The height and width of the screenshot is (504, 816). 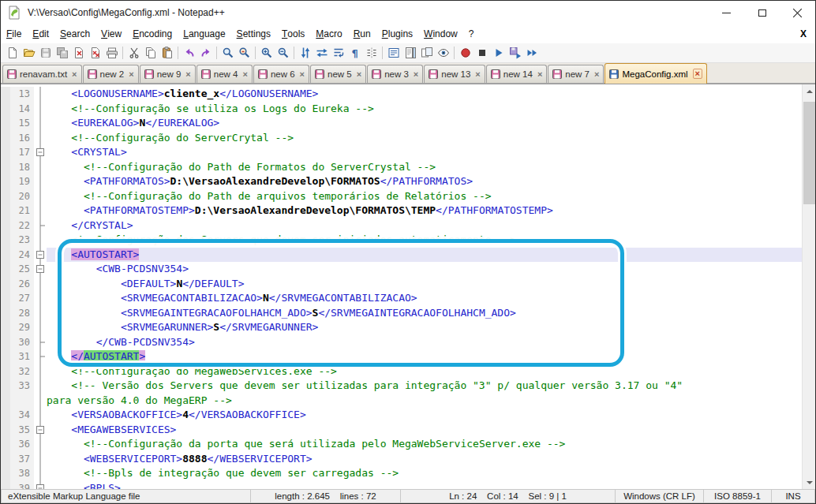 What do you see at coordinates (737, 496) in the screenshot?
I see `status-encoding: ISO 8859-1` at bounding box center [737, 496].